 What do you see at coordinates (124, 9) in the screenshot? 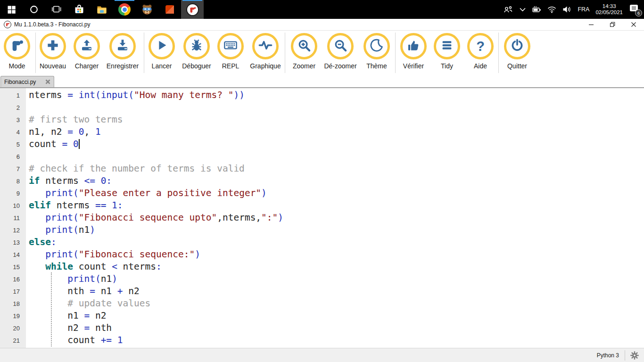
I see `chrome-icon` at bounding box center [124, 9].